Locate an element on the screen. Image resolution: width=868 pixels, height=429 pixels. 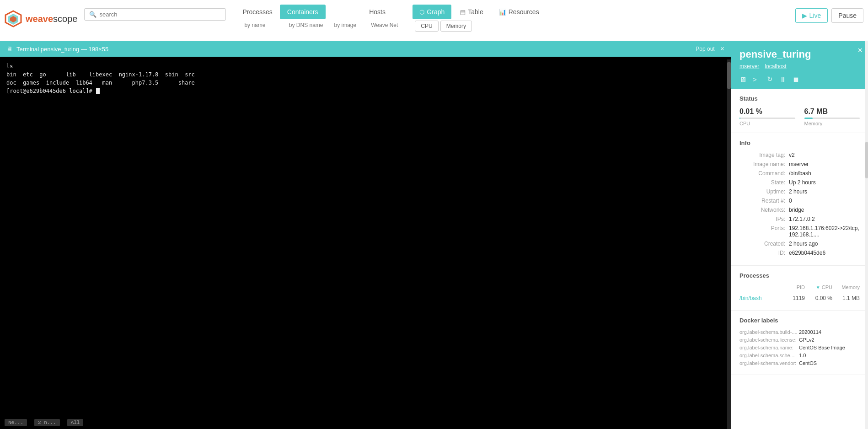
info-key: Restart #: is located at coordinates (762, 201).